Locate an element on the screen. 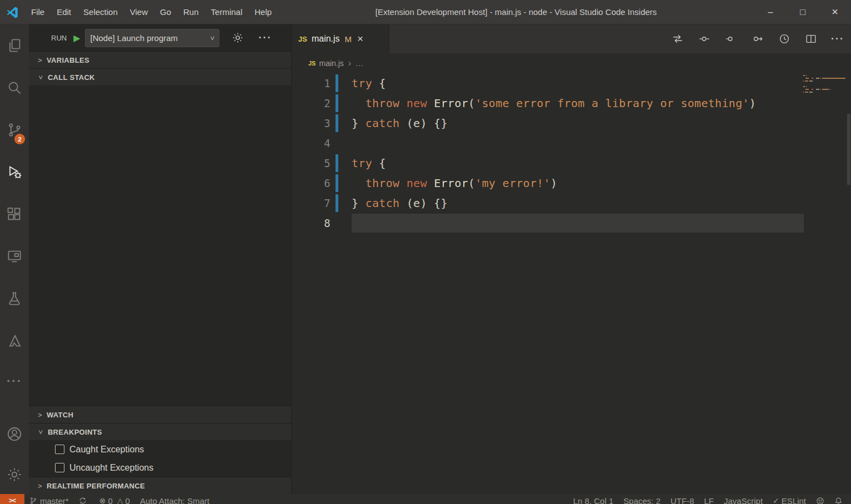 Image resolution: width=851 pixels, height=504 pixels. code-line: 5try { is located at coordinates (571, 163).